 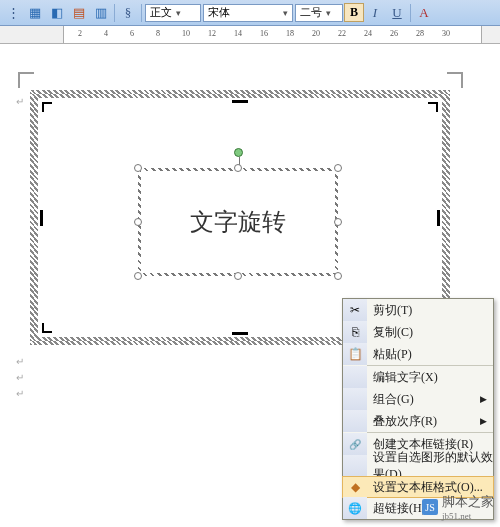 What do you see at coordinates (418, 466) in the screenshot?
I see `menu-autoshape-default: 设置自选图形的默认效果(D)` at bounding box center [418, 466].